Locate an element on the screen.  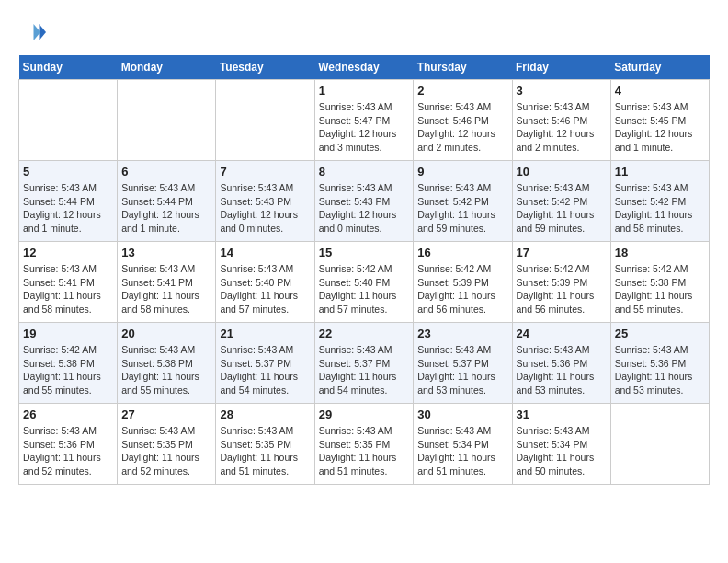
day-cell: 22Sunrise: 5:43 AM Sunset: 5:37 PM Dayli… is located at coordinates (364, 363).